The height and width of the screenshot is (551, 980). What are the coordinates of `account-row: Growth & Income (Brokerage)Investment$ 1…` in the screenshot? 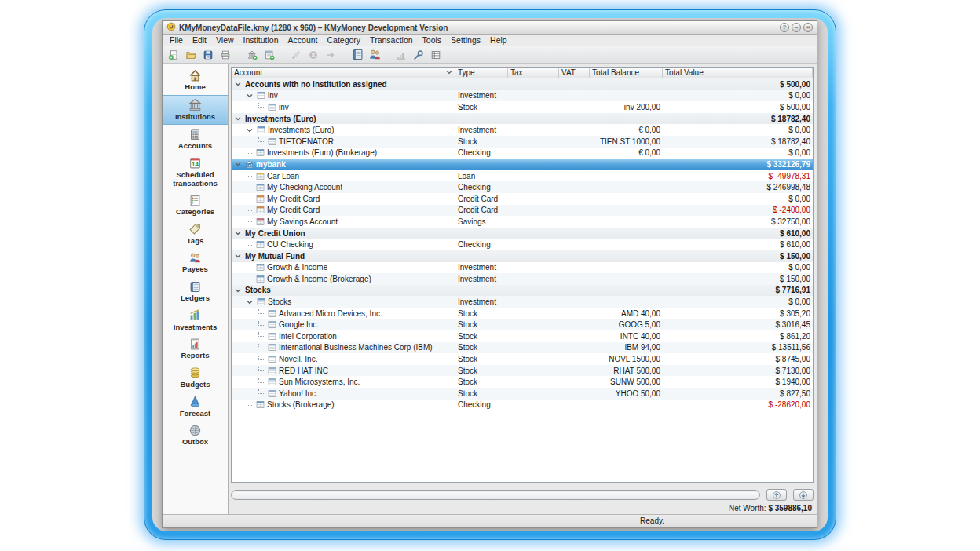 It's located at (522, 279).